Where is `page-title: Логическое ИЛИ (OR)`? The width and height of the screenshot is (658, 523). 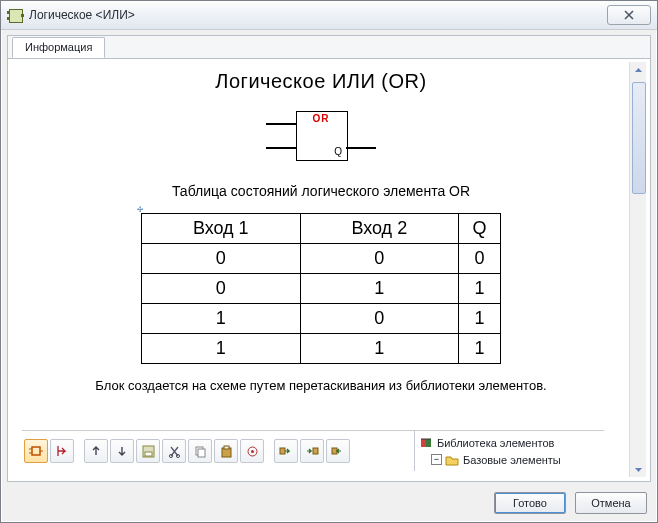 page-title: Логическое ИЛИ (OR) is located at coordinates (321, 82).